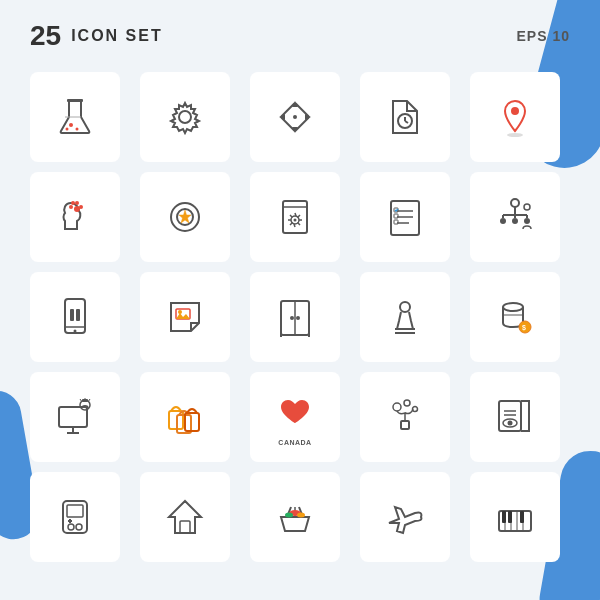  Describe the element at coordinates (294, 442) in the screenshot. I see `canada-label: CANADA` at that location.